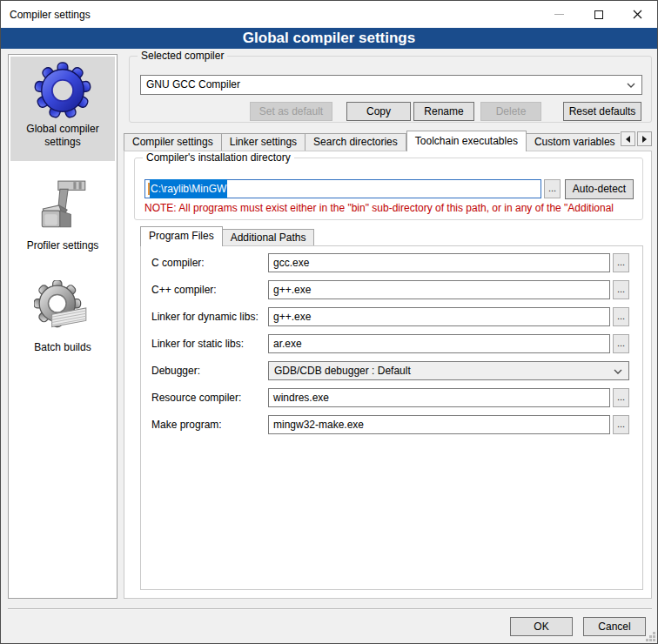  Describe the element at coordinates (390, 425) in the screenshot. I see `make-program-row: Make program: mingw32-make.exe ...` at that location.